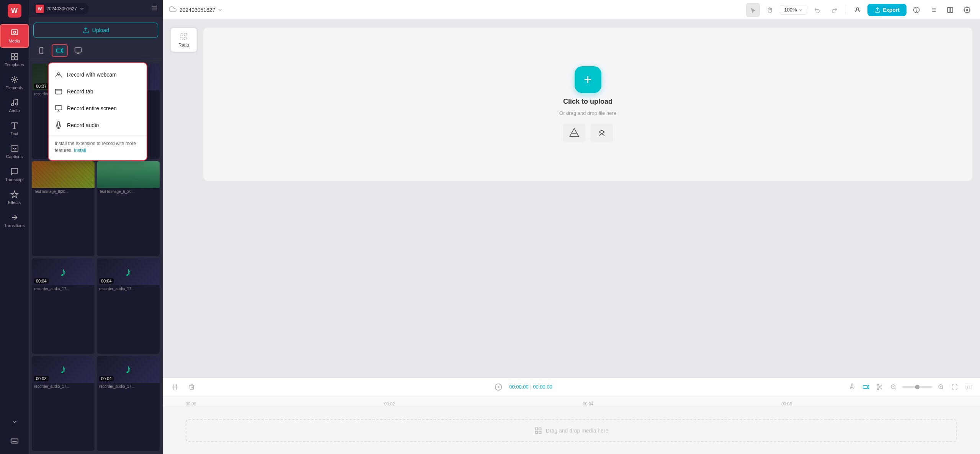  I want to click on help-button, so click(916, 10).